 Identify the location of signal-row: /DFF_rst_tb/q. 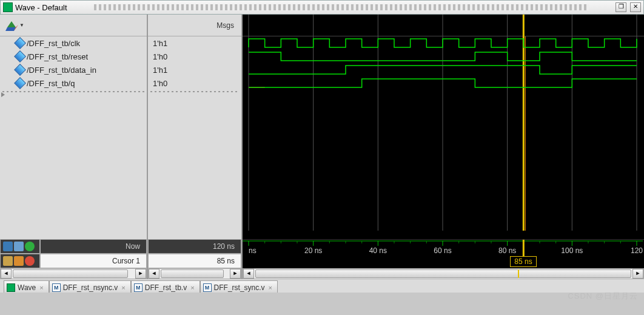
(73, 83).